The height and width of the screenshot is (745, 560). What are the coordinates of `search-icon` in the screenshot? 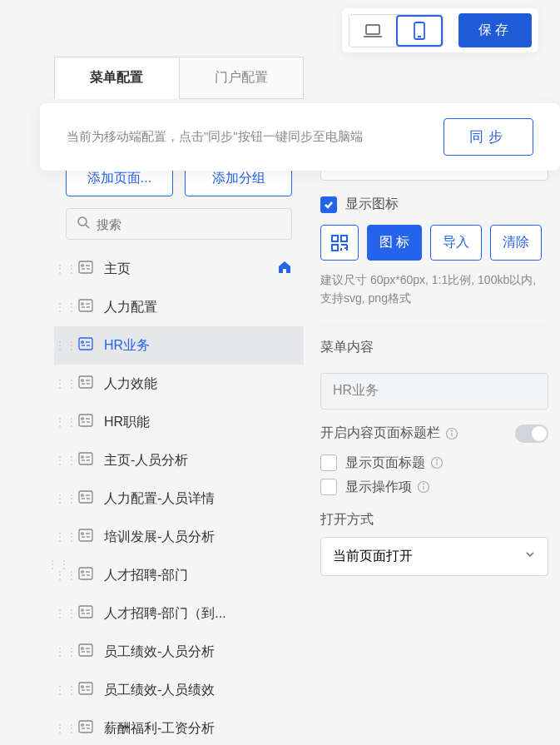 It's located at (83, 224).